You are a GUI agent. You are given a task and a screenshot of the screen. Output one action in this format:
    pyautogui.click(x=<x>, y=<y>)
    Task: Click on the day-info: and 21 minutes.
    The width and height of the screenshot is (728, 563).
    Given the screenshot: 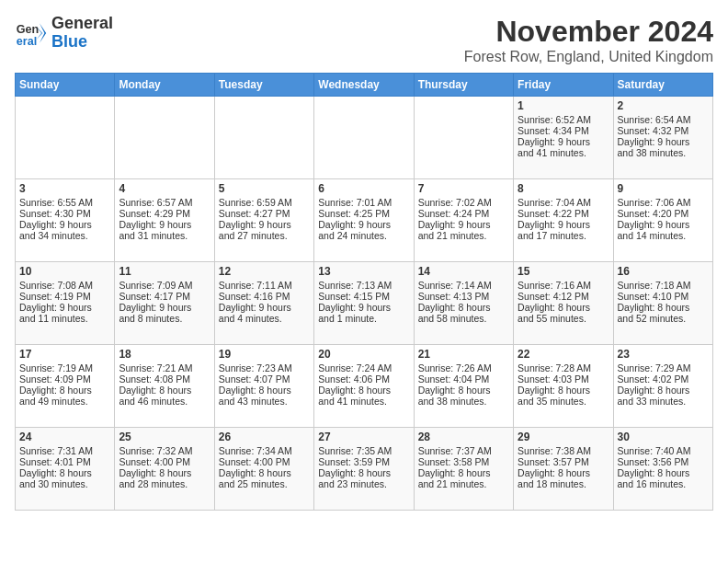 What is the action you would take?
    pyautogui.click(x=463, y=484)
    